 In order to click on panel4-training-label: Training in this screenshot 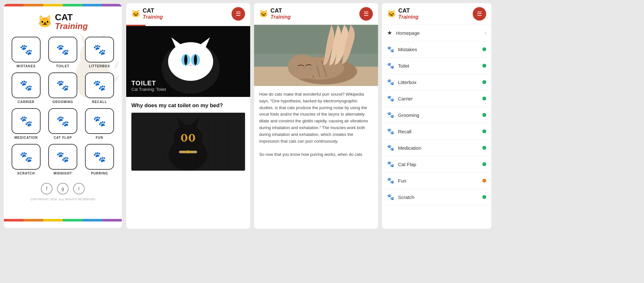, I will do `click(408, 17)`.